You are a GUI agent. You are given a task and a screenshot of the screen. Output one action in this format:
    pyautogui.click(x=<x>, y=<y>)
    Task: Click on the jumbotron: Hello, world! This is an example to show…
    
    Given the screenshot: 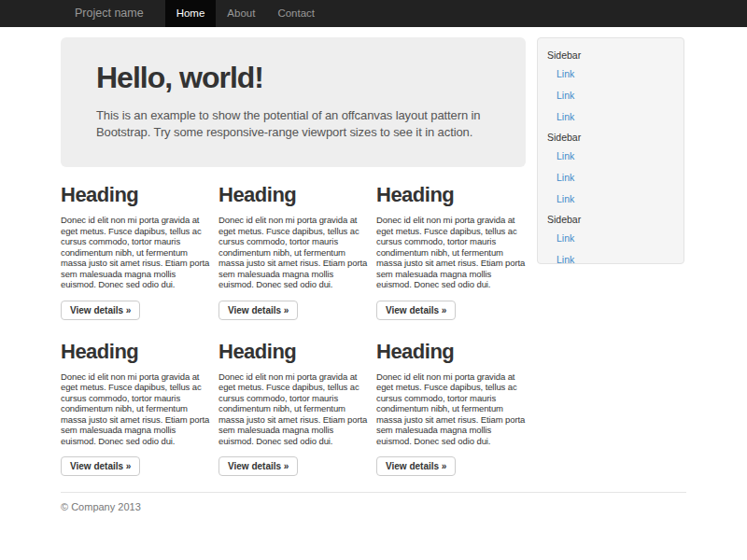 What is the action you would take?
    pyautogui.click(x=293, y=103)
    